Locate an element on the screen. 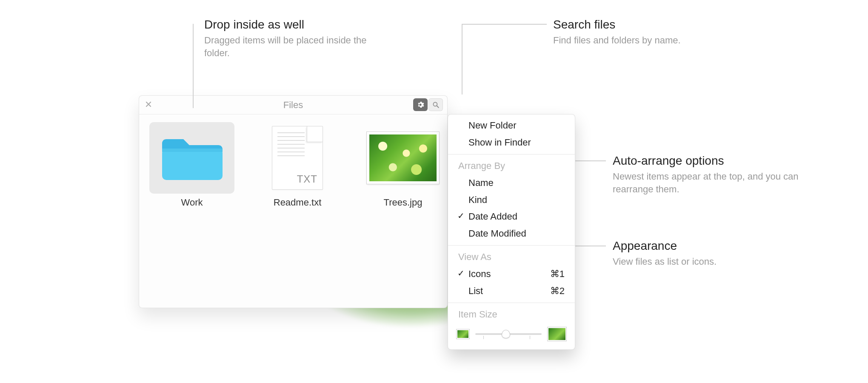  menu-shortcut: ⌘1 is located at coordinates (557, 274).